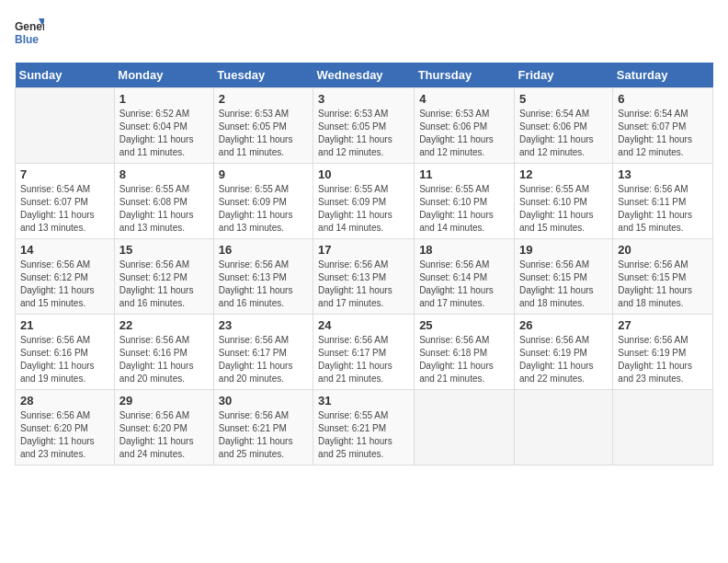  Describe the element at coordinates (164, 133) in the screenshot. I see `day-detail: Sunrise: 6:52 AMSunset: 6:04 PMDaylight:…` at that location.